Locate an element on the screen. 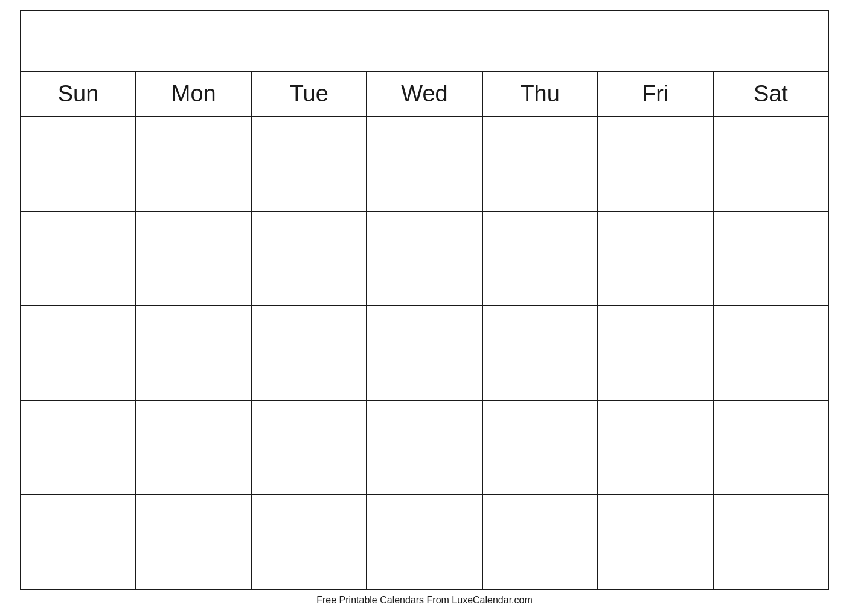 The image size is (849, 616). week3-fri is located at coordinates (656, 353).